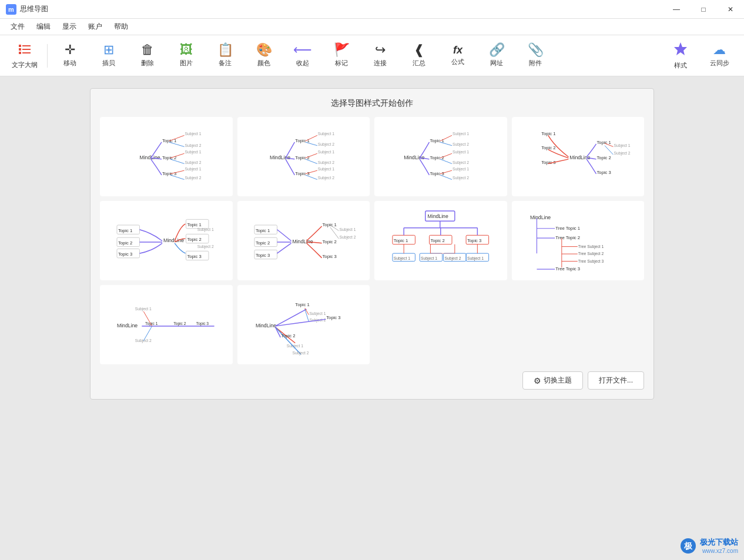 This screenshot has height=560, width=744. I want to click on tool-collapse-label: 收起, so click(303, 63).